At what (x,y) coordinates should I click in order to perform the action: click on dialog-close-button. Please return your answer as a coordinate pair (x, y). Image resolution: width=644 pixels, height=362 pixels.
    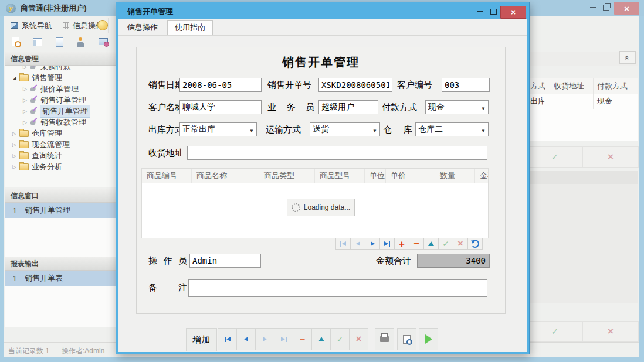
    Looking at the image, I should click on (513, 12).